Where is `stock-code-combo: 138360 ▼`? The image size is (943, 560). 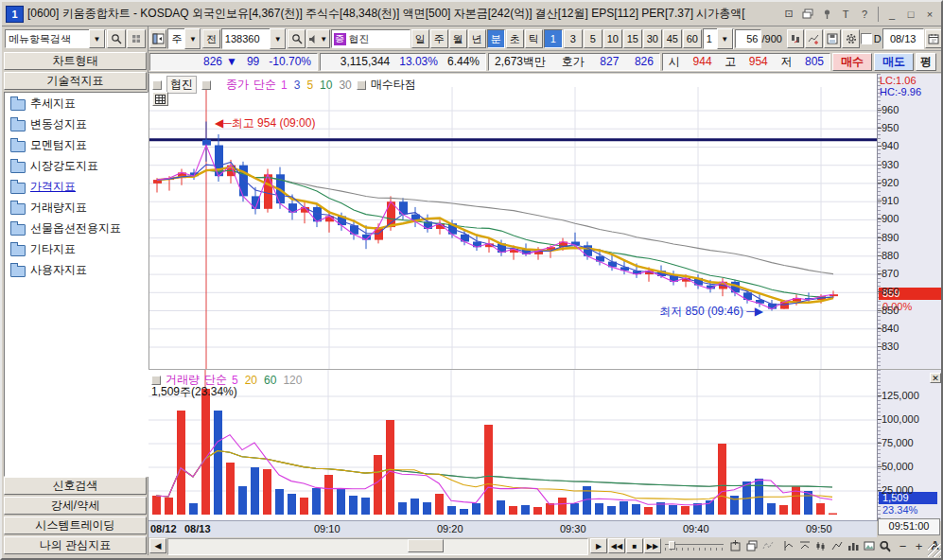
stock-code-combo: 138360 ▼ is located at coordinates (253, 39).